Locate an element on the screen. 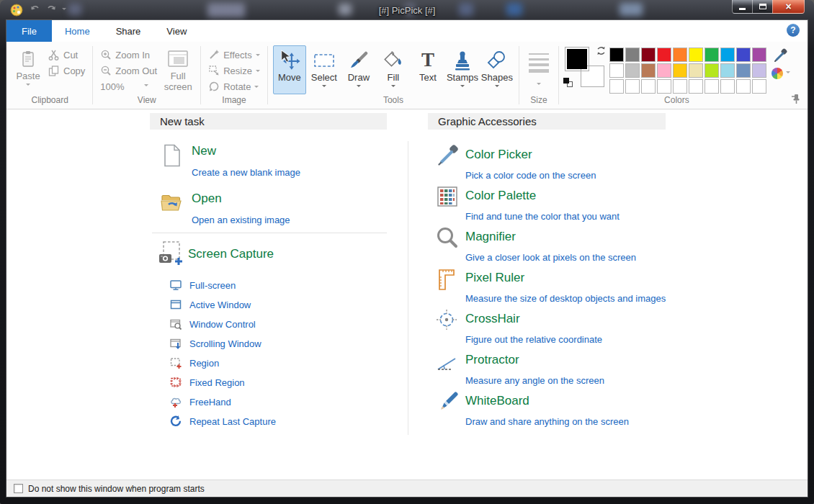 This screenshot has height=504, width=814. pin-ribbon-icon is located at coordinates (796, 99).